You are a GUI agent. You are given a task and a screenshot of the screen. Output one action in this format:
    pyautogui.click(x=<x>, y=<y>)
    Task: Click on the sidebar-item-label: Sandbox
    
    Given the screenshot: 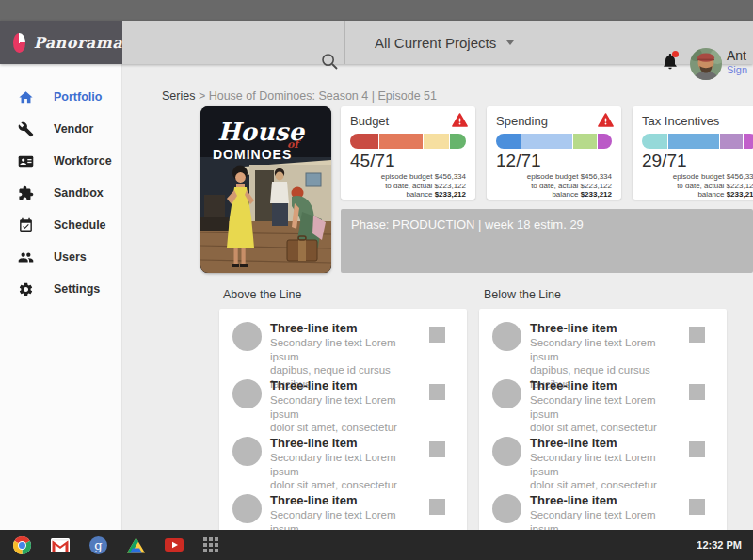 What is the action you would take?
    pyautogui.click(x=79, y=193)
    